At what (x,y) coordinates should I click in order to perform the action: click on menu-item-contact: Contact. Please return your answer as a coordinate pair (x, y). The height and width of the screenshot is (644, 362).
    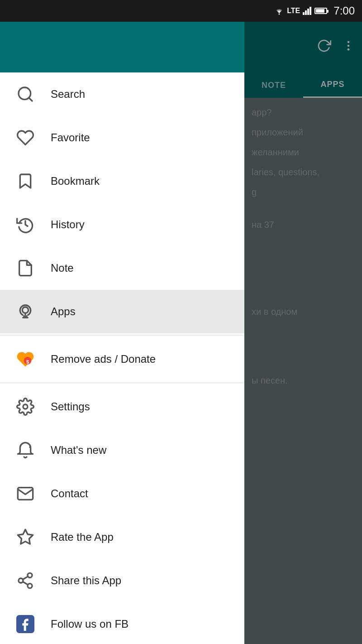
    Looking at the image, I should click on (122, 494).